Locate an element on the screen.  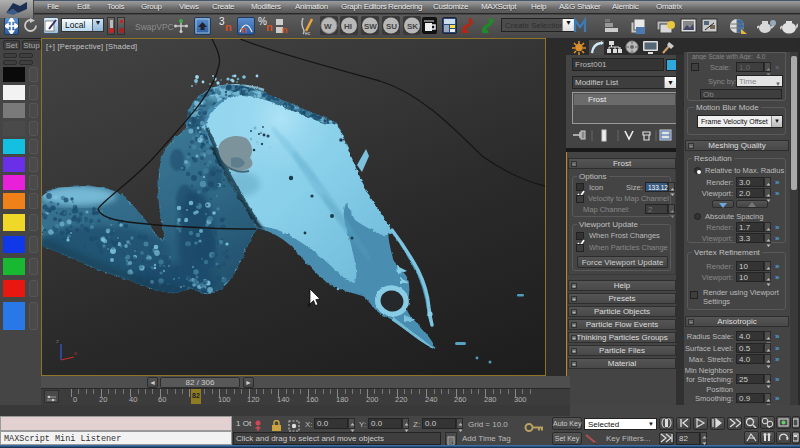
svg-text: HI is located at coordinates (348, 26).